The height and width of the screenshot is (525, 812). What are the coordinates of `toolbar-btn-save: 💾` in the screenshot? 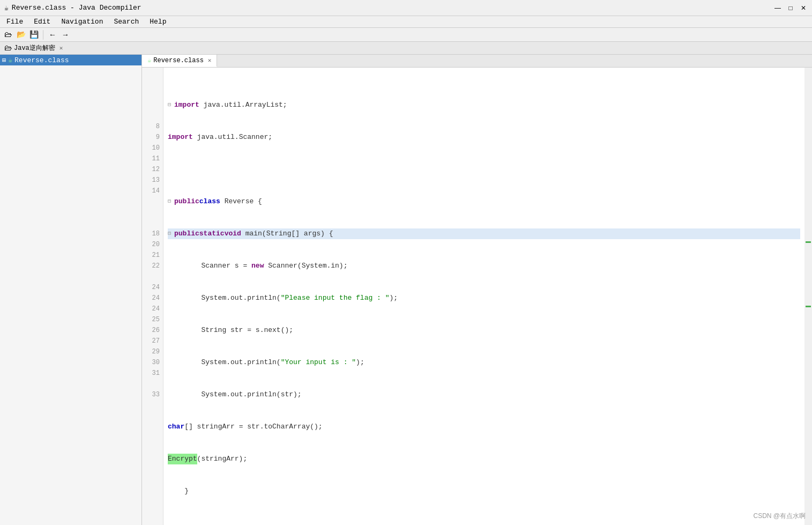 It's located at (34, 35).